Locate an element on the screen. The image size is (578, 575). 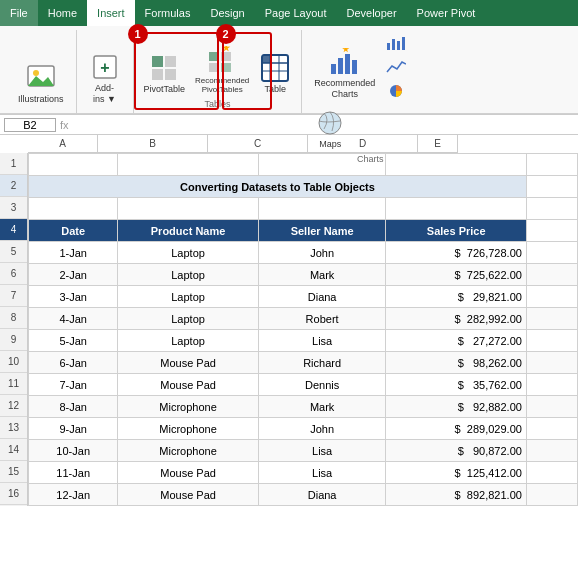
tab-home: Home is located at coordinates (62, 13).